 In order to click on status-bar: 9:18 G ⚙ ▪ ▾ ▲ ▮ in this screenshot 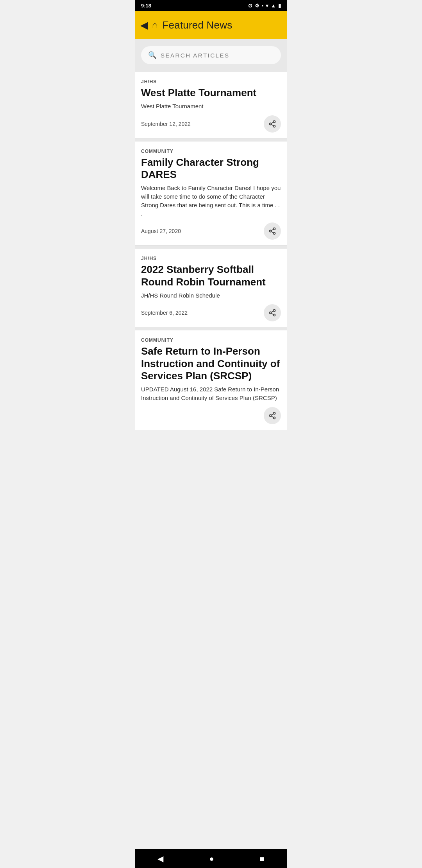, I will do `click(211, 5)`.